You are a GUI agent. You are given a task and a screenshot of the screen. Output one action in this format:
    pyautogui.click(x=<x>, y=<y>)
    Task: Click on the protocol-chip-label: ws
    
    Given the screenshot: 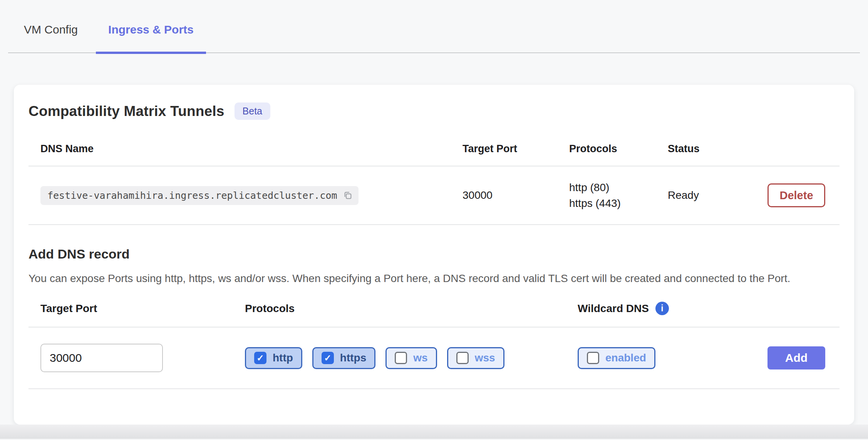 What is the action you would take?
    pyautogui.click(x=421, y=358)
    